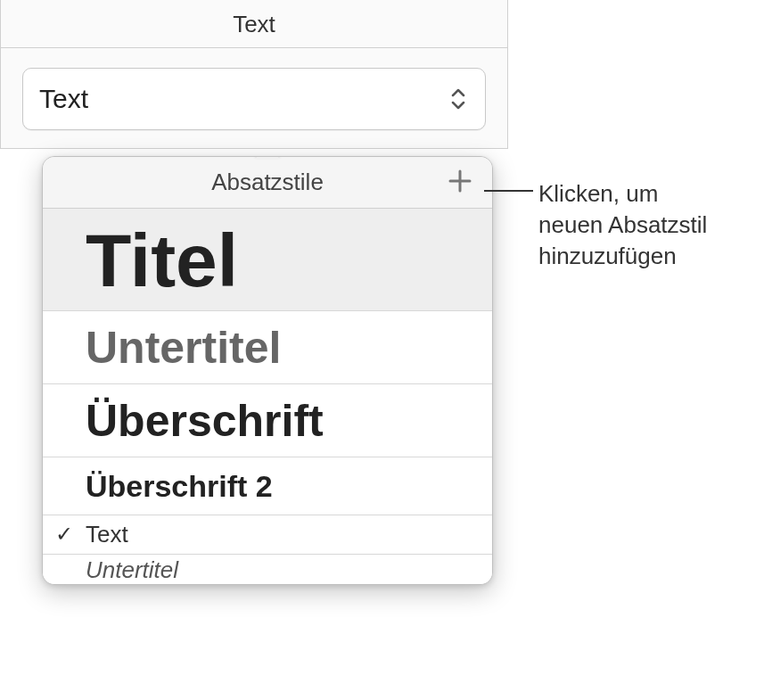 This screenshot has width=764, height=700. Describe the element at coordinates (267, 421) in the screenshot. I see `style-item-uberschrift: Überschrift` at that location.